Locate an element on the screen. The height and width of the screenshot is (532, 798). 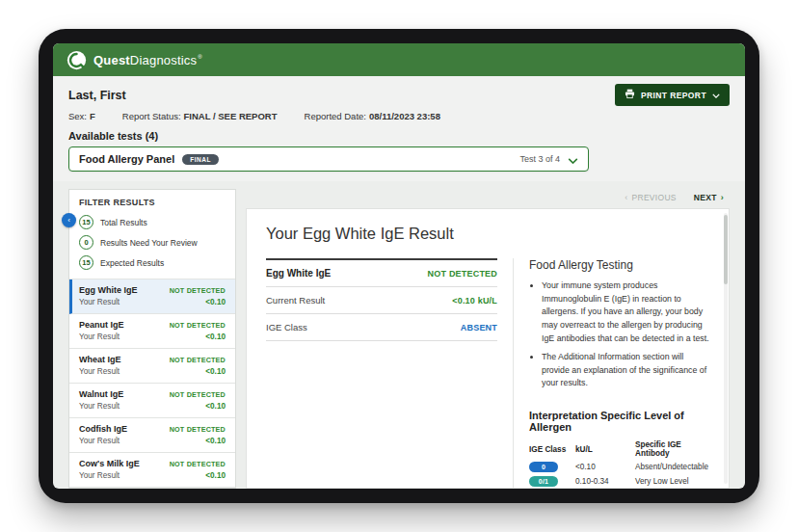
filter-count-review: 0 Results Need Your Review is located at coordinates (152, 243).